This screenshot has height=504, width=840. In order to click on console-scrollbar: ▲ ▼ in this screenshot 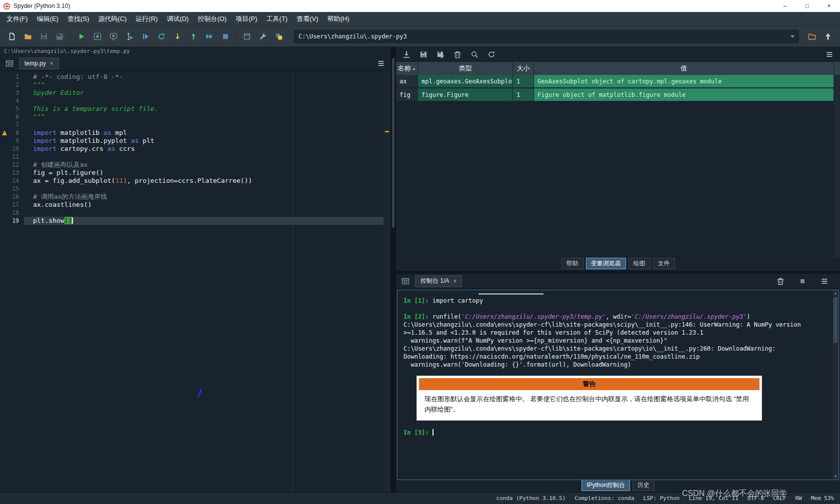, I will do `click(836, 385)`.